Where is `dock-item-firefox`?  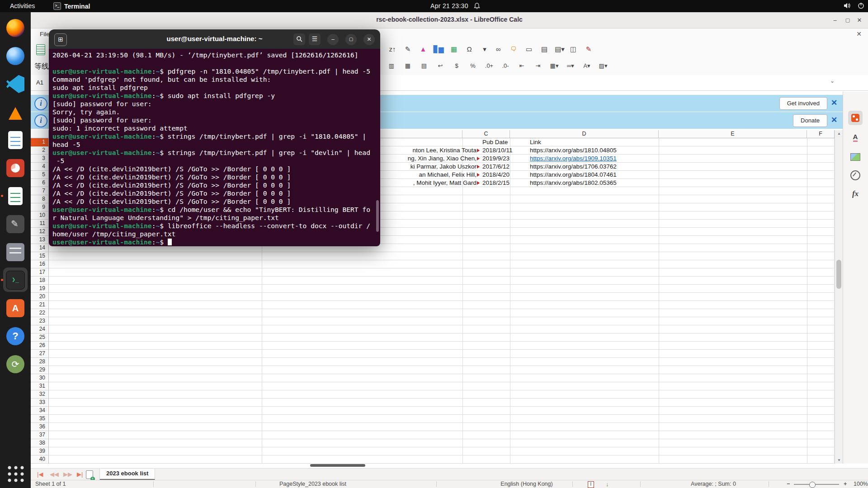
dock-item-firefox is located at coordinates (15, 28).